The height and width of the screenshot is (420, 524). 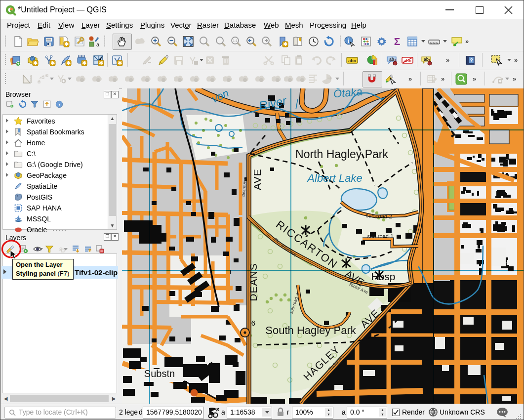 What do you see at coordinates (235, 41) in the screenshot?
I see `svg-text: 1:1` at bounding box center [235, 41].